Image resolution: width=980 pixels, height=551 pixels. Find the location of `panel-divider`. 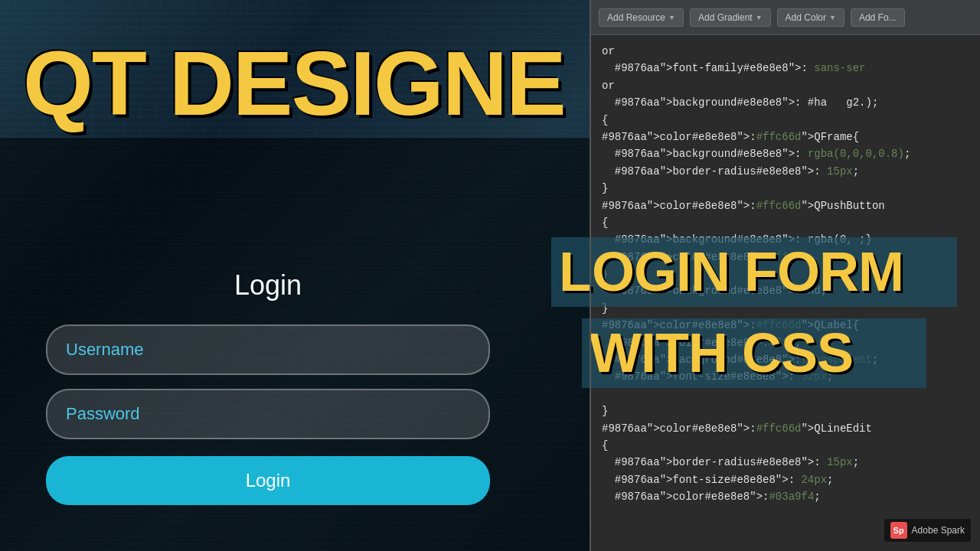

panel-divider is located at coordinates (590, 276).